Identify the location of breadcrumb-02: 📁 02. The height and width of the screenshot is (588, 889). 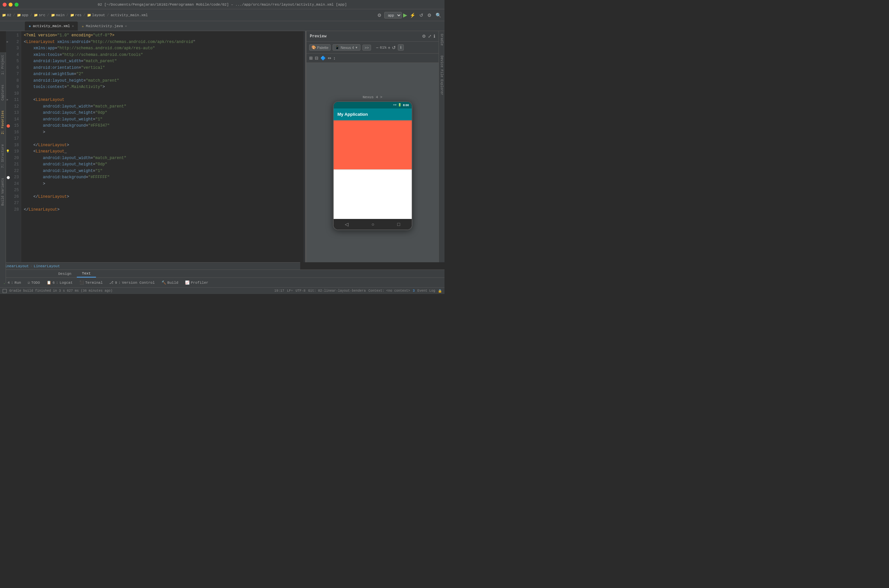
(7, 15).